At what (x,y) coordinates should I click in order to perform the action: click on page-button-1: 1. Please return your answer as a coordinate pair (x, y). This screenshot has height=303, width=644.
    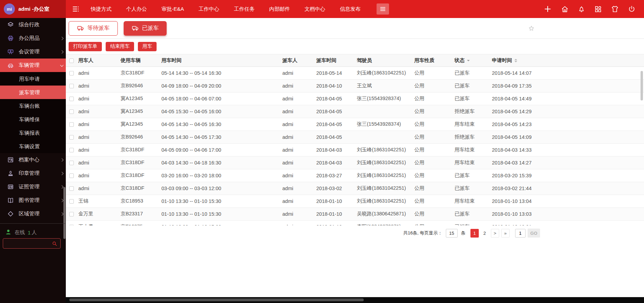
    Looking at the image, I should click on (475, 233).